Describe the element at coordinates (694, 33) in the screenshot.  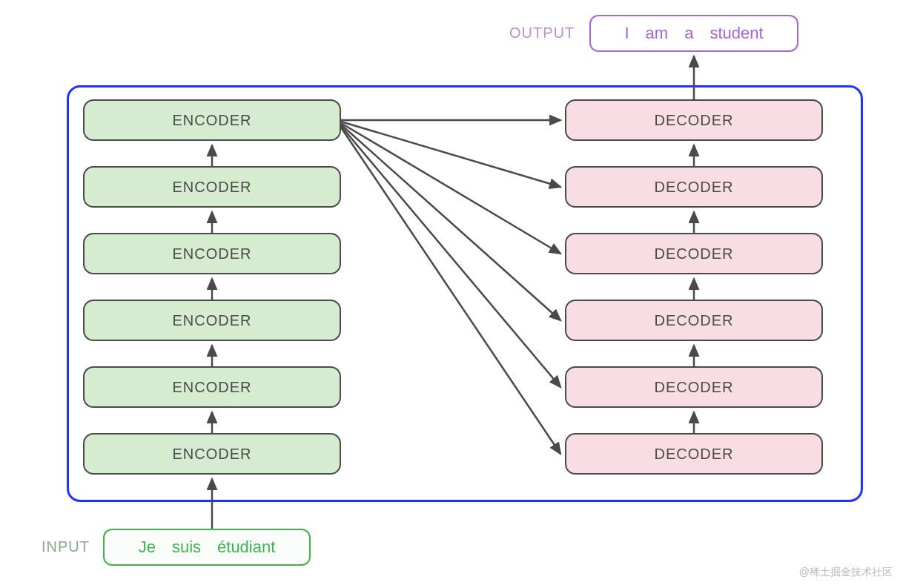
I see `output-box: I am a student` at that location.